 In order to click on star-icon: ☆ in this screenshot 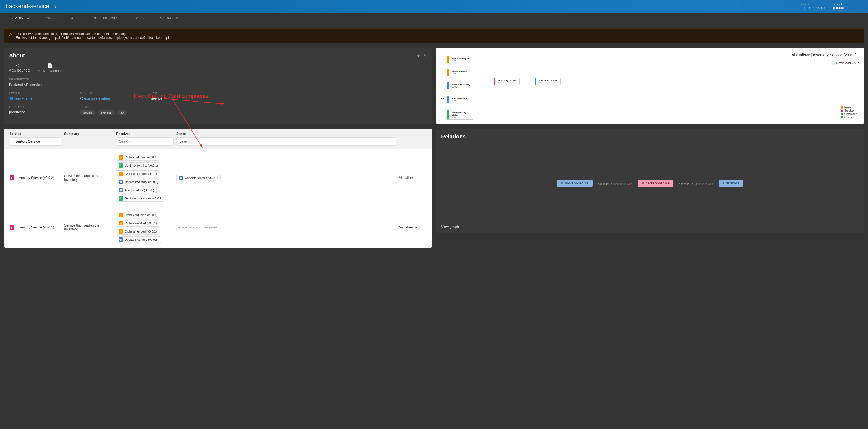, I will do `click(55, 6)`.